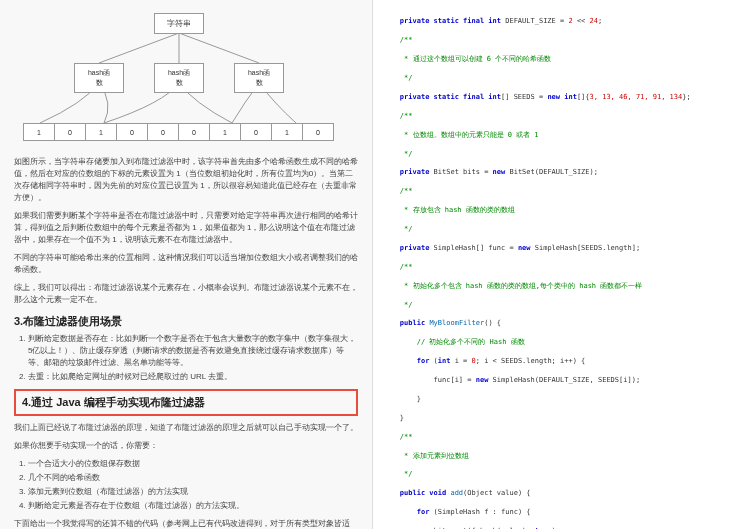 This screenshot has height=529, width=746. Describe the element at coordinates (186, 402) in the screenshot. I see `highlighted-heading-box: 4.通过 Java 编程手动实现布隆过滤器` at that location.